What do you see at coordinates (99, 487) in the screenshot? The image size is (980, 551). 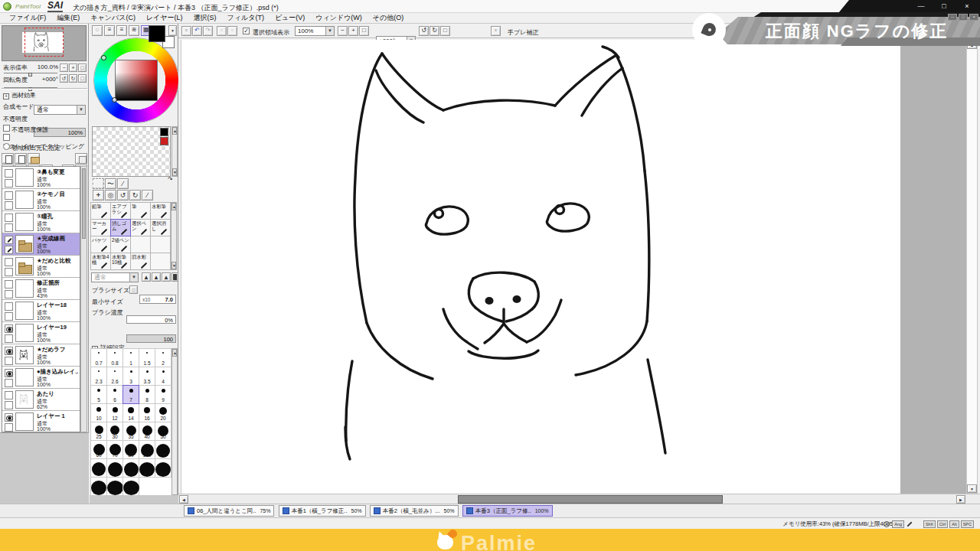 I see `brush-size-cell: 400` at bounding box center [99, 487].